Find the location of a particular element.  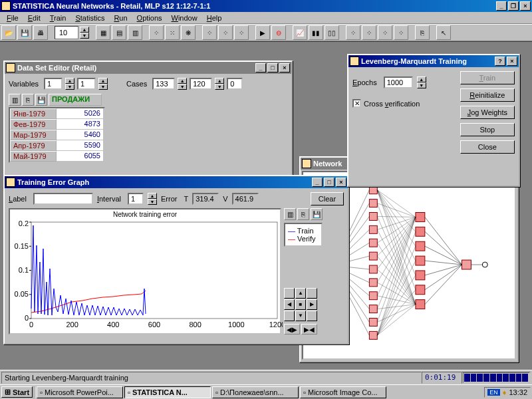

epochs-field: 1000 is located at coordinates (398, 82).